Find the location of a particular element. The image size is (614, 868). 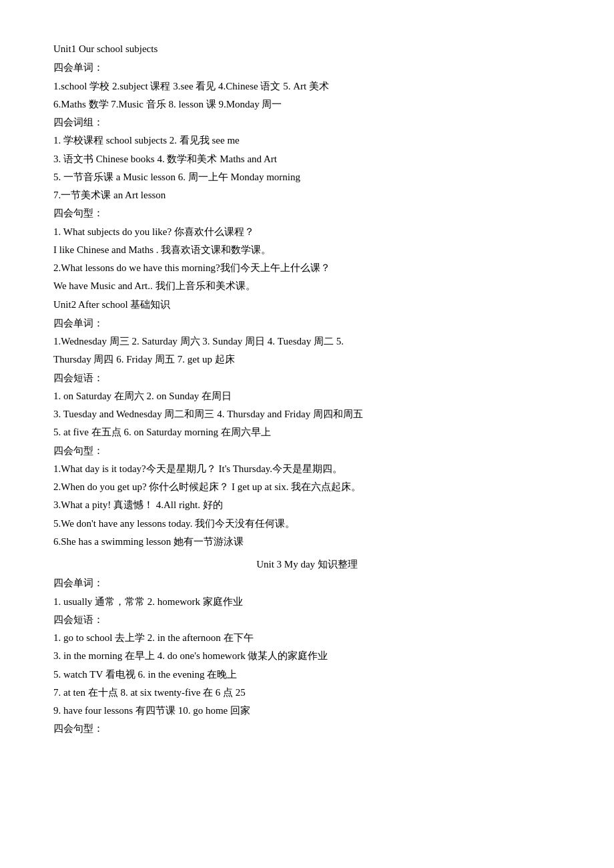

unit2-vocab-line2: Thursday 周四 6. Friday 周五 7. get up 起床 is located at coordinates (307, 359).